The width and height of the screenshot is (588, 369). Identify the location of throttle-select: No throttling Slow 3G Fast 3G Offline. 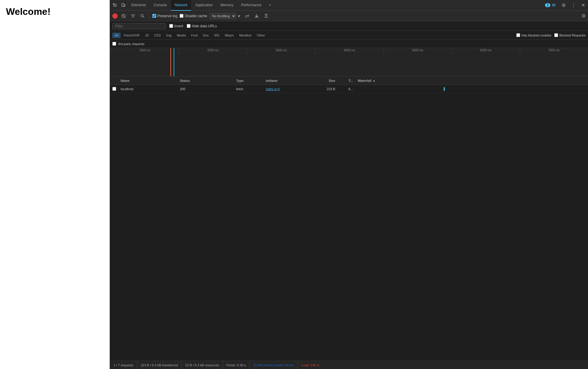
(223, 16).